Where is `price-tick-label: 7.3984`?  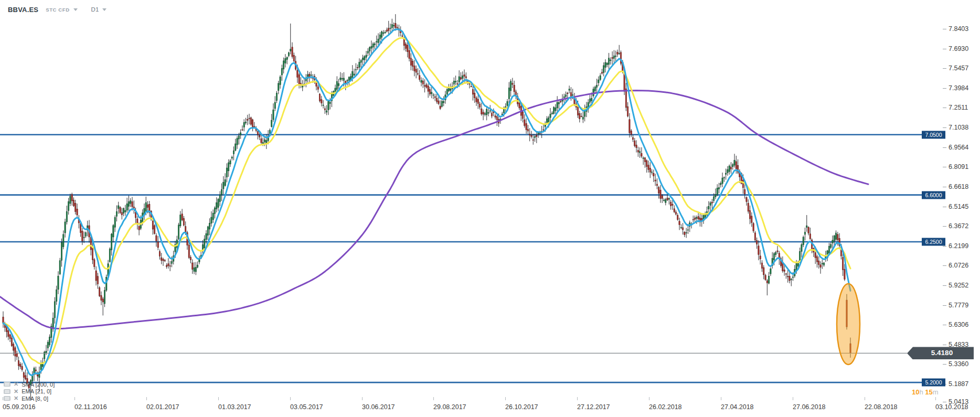 price-tick-label: 7.3984 is located at coordinates (958, 88).